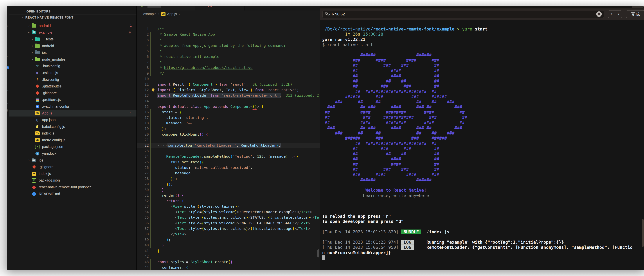  Describe the element at coordinates (228, 168) in the screenshot. I see `code-line-26: 26 status: 'native callback received',` at that location.